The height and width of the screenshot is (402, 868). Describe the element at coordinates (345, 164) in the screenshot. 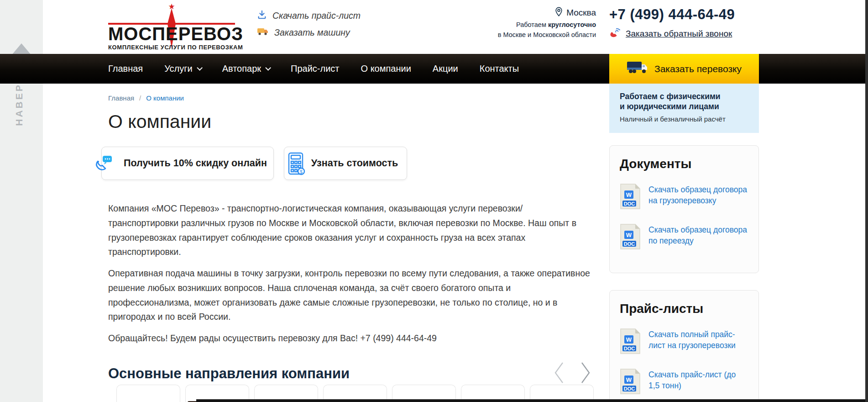

I see `cost-button: $ Узнать стоимость` at that location.